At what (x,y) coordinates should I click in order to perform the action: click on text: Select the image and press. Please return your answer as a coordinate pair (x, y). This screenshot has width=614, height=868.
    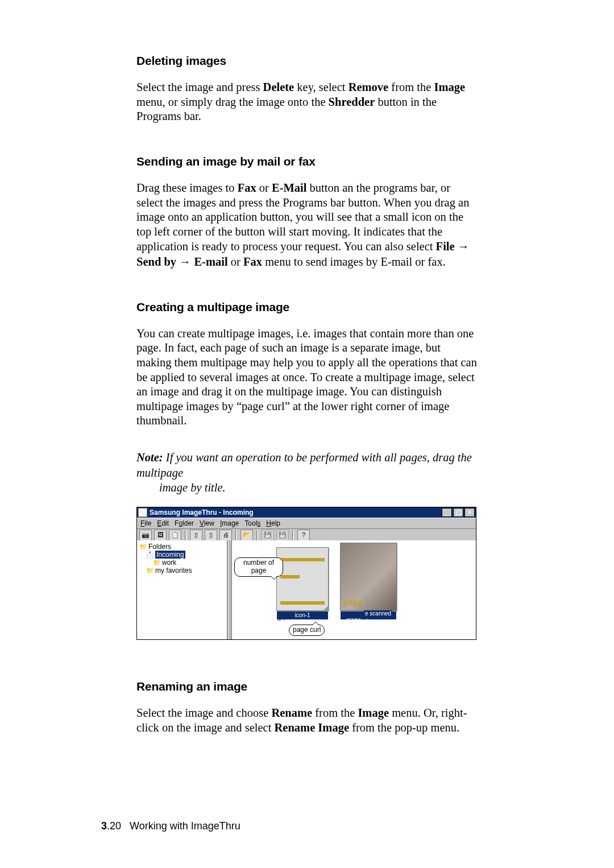
    Looking at the image, I should click on (200, 87).